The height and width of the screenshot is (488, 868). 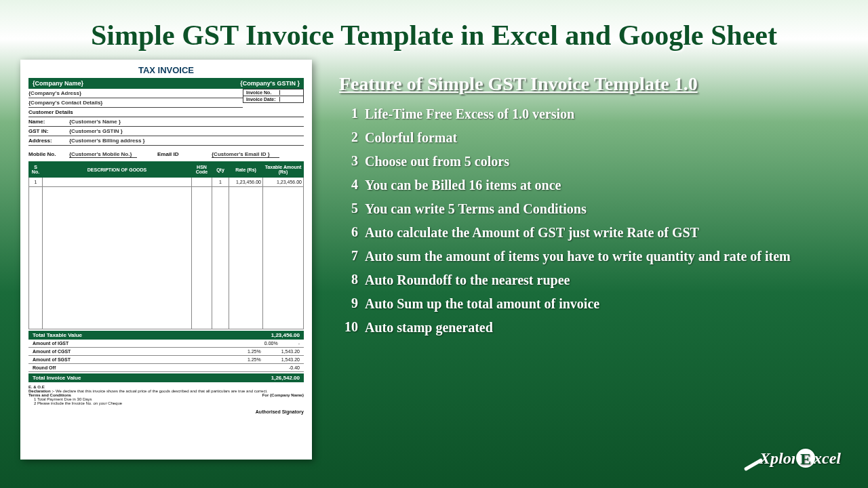 What do you see at coordinates (65, 103) in the screenshot?
I see `company-contact: {Company's Contact Details}` at bounding box center [65, 103].